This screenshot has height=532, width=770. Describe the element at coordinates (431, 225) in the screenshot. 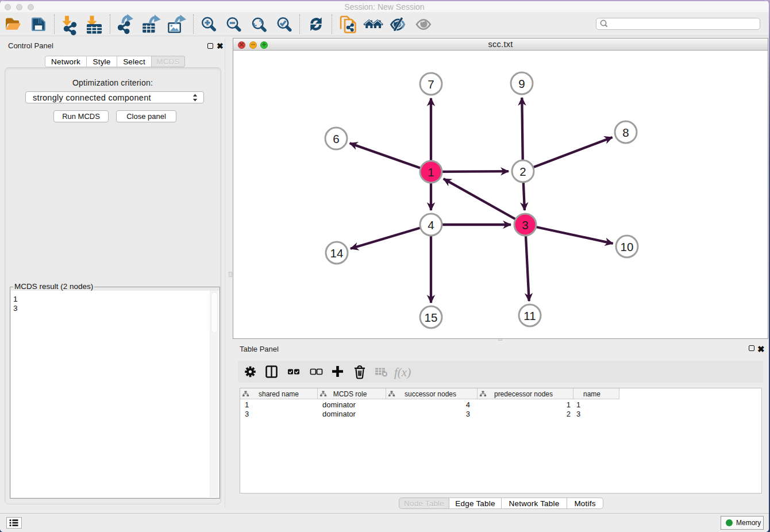

I see `svg-text: 4` at that location.